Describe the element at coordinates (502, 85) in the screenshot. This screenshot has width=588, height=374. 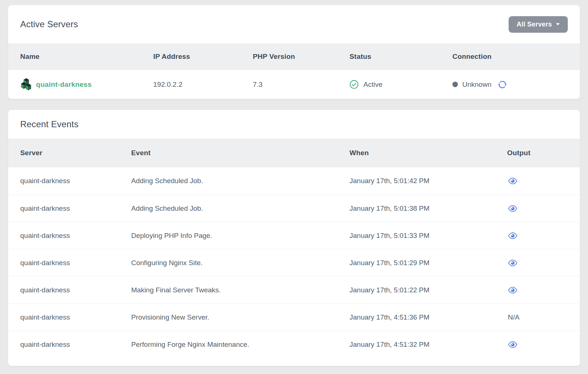
I see `refresh-connection-icon` at that location.